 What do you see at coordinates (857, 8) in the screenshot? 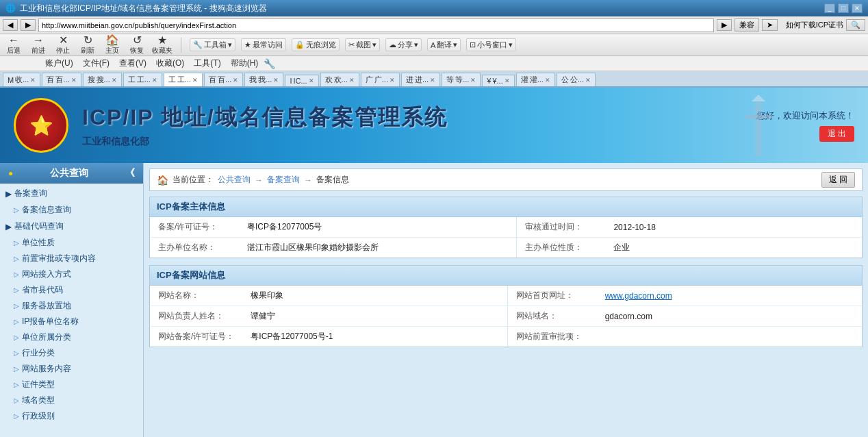
I see `close-button: ✕` at bounding box center [857, 8].